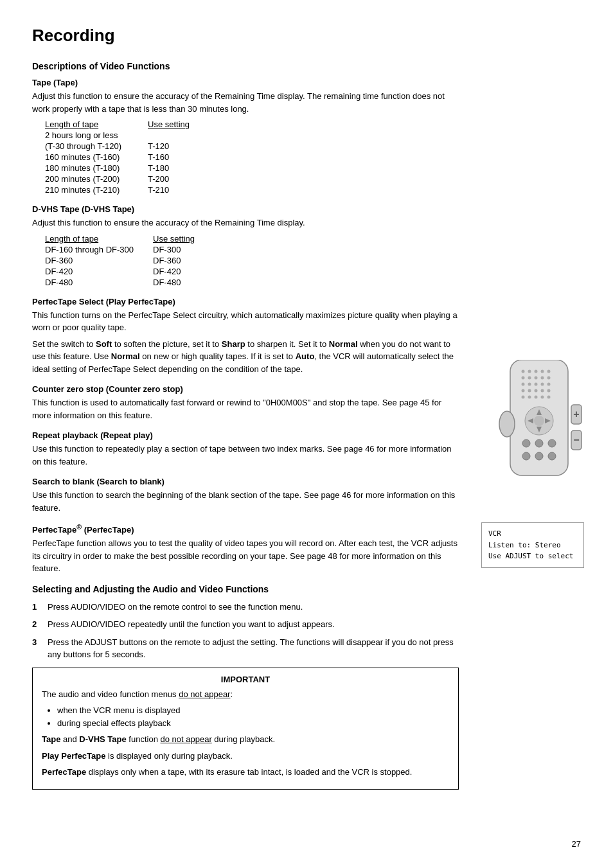 This screenshot has width=613, height=868. What do you see at coordinates (245, 624) in the screenshot?
I see `step-2: 2 Press AUDIO/VIDEO repeatedly until the…` at bounding box center [245, 624].